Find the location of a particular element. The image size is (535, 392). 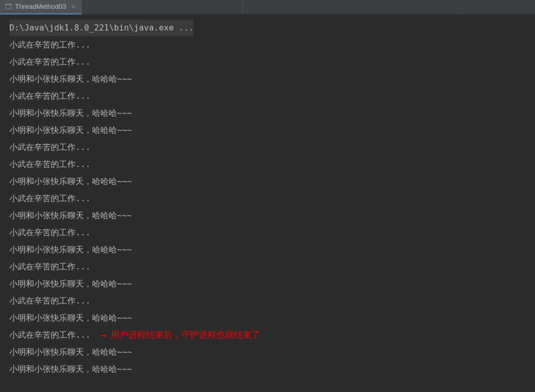

tab-divider is located at coordinates (242, 7).